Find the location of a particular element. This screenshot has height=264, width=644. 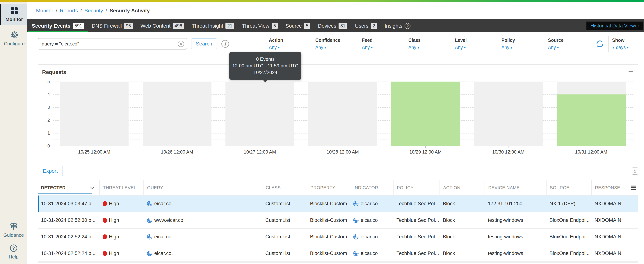

tab-devices: Devices81 is located at coordinates (332, 26).